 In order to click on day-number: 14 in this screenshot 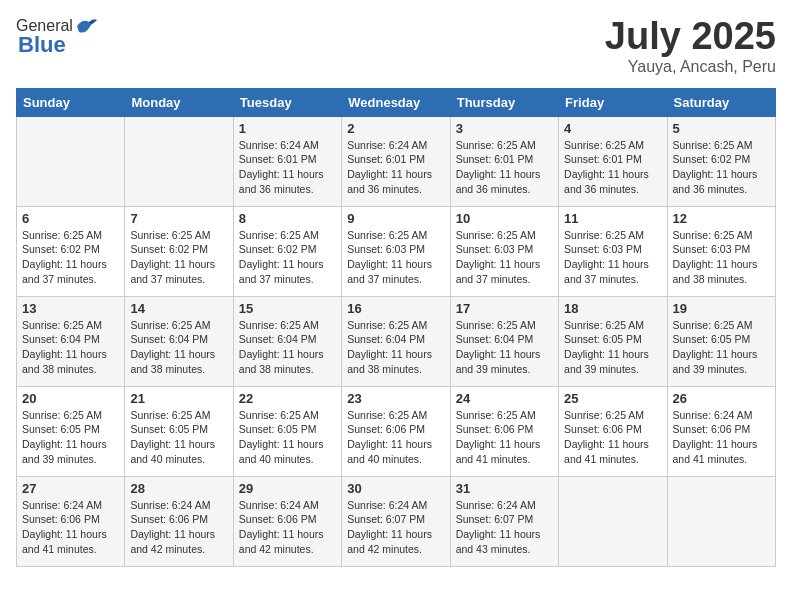, I will do `click(178, 308)`.